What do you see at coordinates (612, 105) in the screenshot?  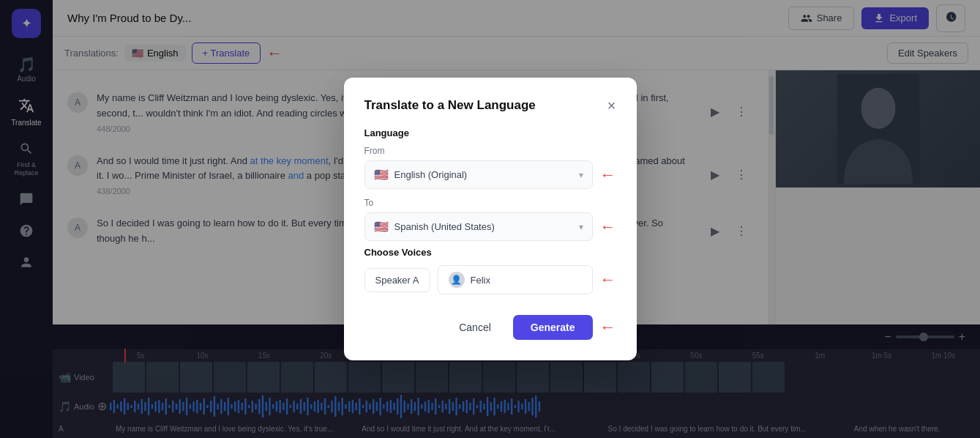 I see `modal-close-button: ×` at bounding box center [612, 105].